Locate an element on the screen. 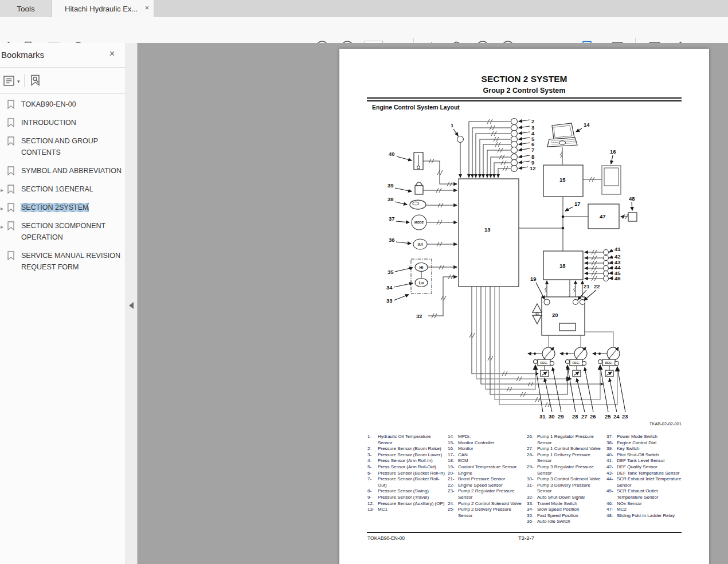 The width and height of the screenshot is (728, 564). bookmarks-toolbar: ▾ is located at coordinates (63, 83).